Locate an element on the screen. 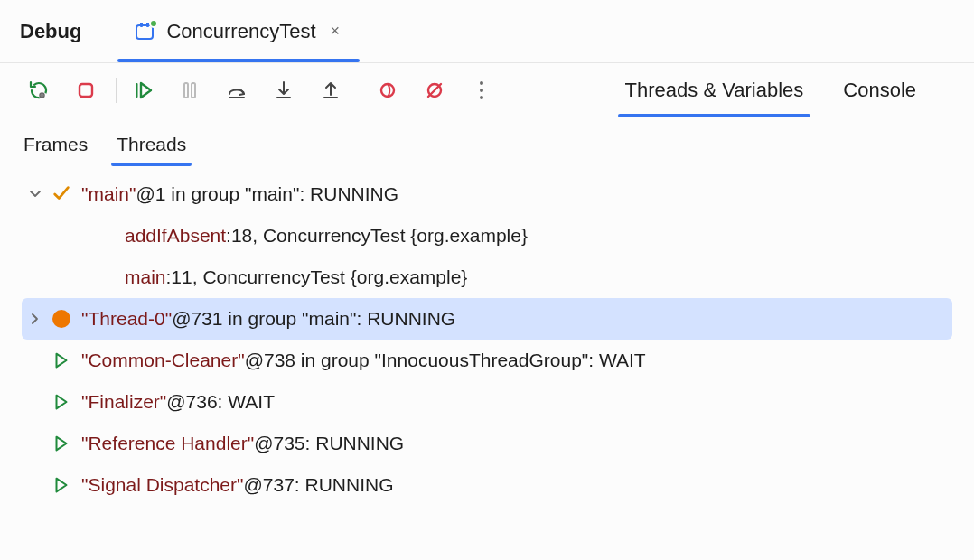  step-over-button is located at coordinates (237, 90).